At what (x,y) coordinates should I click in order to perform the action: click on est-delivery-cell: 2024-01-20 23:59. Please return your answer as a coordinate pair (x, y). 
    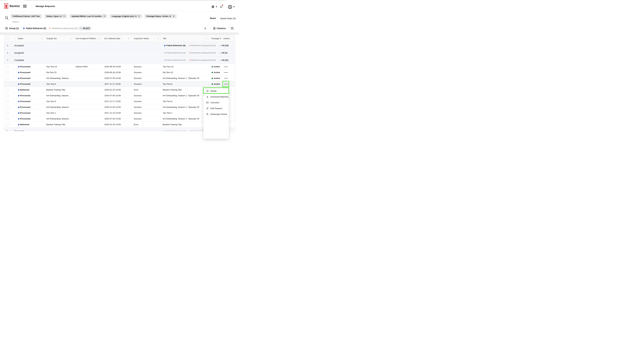
    Looking at the image, I should click on (113, 90).